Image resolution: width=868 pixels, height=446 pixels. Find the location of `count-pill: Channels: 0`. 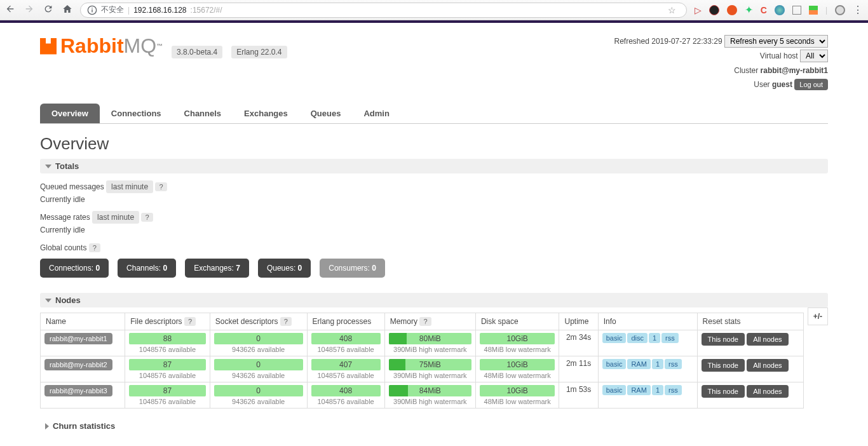

count-pill: Channels: 0 is located at coordinates (147, 268).